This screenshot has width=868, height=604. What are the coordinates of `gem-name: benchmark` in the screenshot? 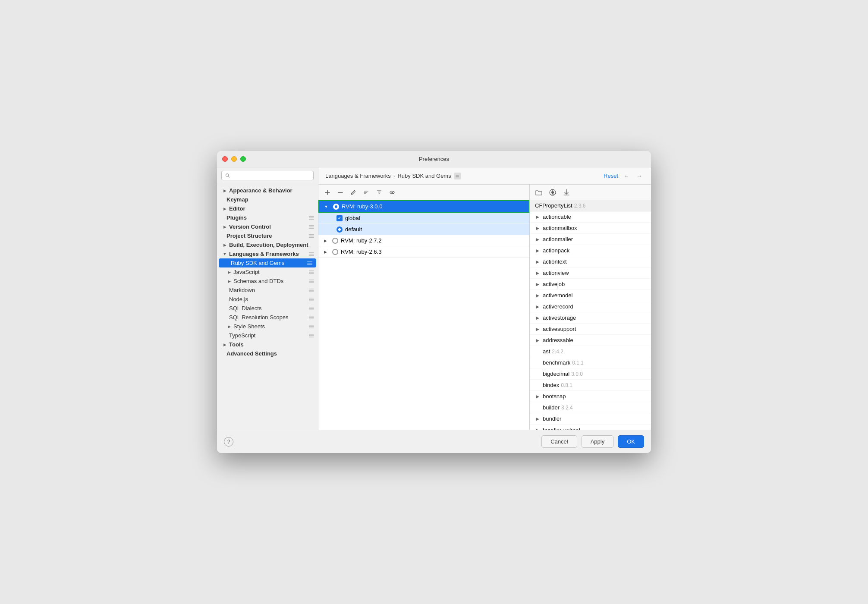 It's located at (557, 362).